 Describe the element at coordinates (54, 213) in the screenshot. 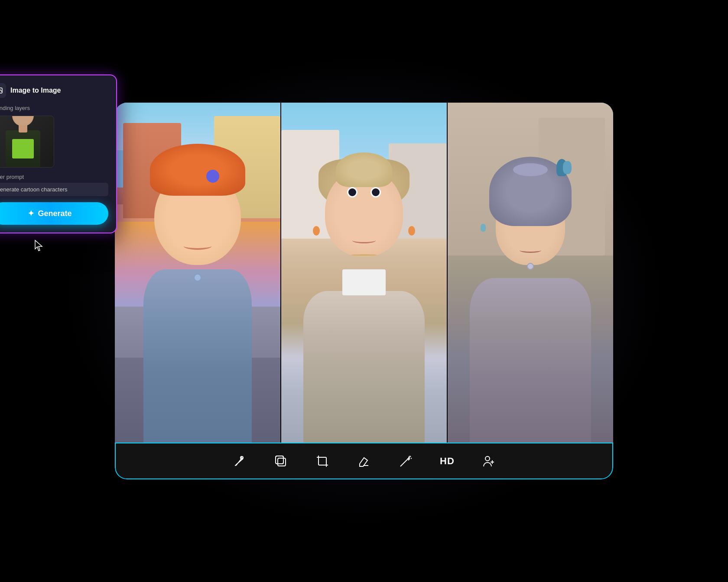

I see `generate-button: ✦ Generate` at that location.